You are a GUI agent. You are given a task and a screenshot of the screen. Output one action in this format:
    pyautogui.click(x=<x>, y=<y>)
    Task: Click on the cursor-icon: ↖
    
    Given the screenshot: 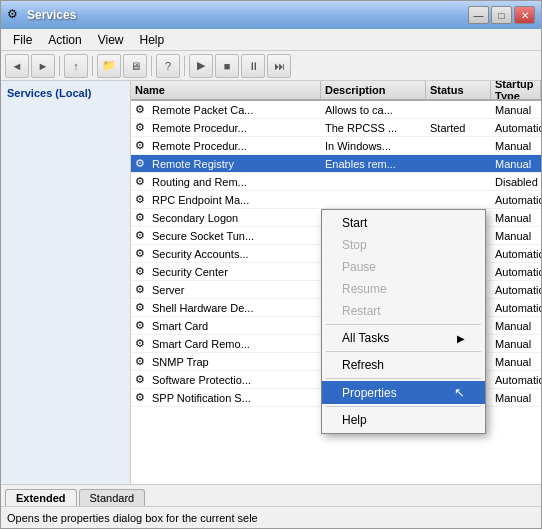 What is the action you would take?
    pyautogui.click(x=460, y=392)
    